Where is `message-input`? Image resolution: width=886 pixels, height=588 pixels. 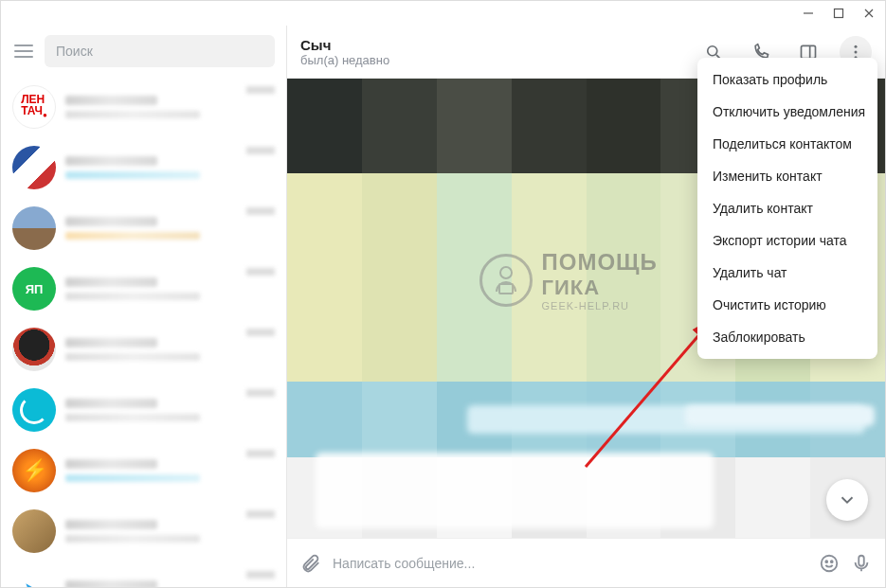 message-input is located at coordinates (570, 563).